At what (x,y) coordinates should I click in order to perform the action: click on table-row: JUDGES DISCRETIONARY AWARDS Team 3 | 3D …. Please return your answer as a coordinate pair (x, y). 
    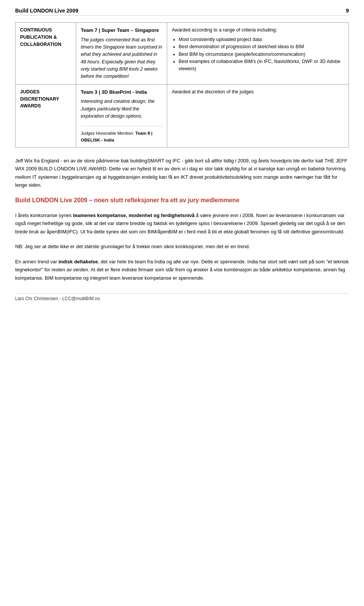
    Looking at the image, I should click on (182, 116).